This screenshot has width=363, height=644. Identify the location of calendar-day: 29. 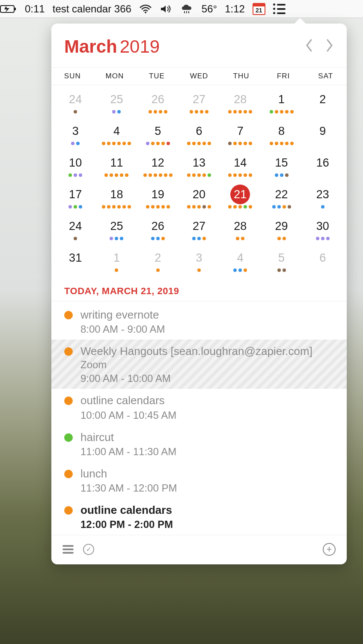
(281, 229).